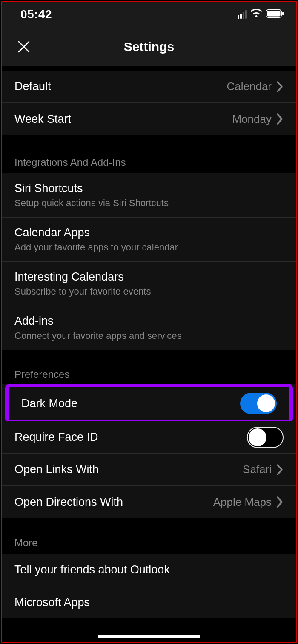 The height and width of the screenshot is (644, 298). What do you see at coordinates (149, 328) in the screenshot?
I see `row-addins: Add-ins Connect your favorite apps and s…` at bounding box center [149, 328].